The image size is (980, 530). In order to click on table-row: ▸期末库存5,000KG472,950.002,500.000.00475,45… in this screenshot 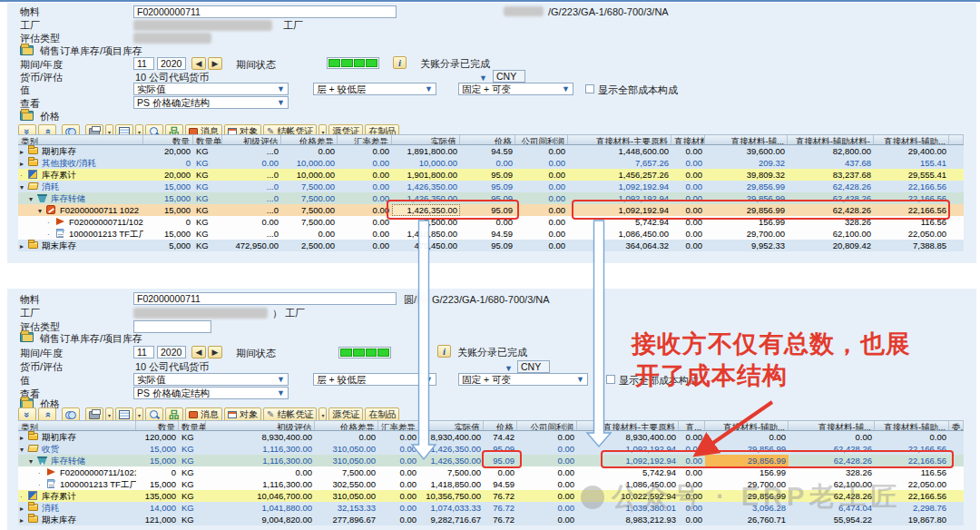, I will do `click(491, 245)`.